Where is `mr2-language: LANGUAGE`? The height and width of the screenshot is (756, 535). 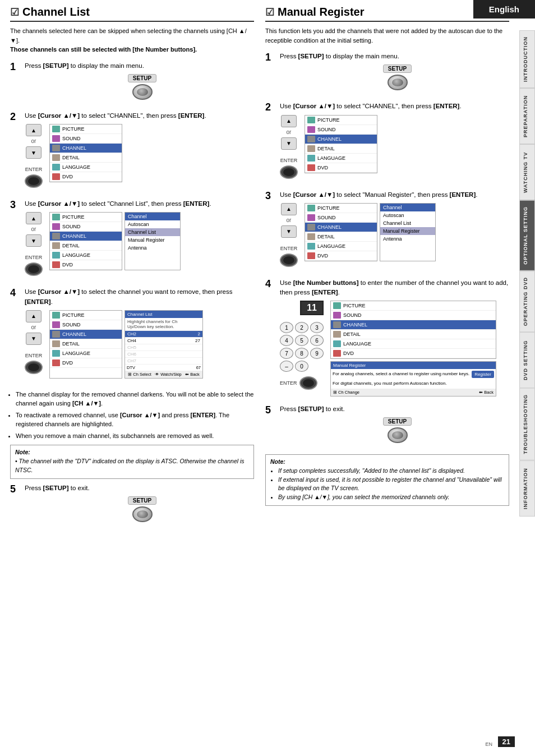 mr2-language: LANGUAGE is located at coordinates (341, 158).